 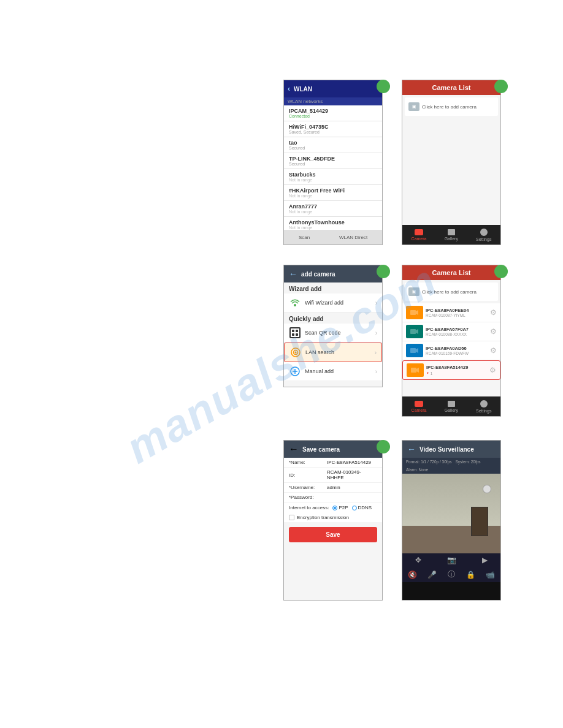 What do you see at coordinates (456, 310) in the screenshot?
I see `camera-name-1: IPC-E8A8FA0FEE04` at bounding box center [456, 310].